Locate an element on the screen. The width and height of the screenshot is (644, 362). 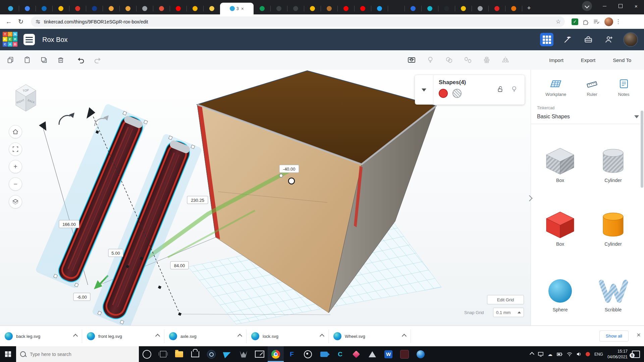
reload-icon: ↻ is located at coordinates (21, 21).